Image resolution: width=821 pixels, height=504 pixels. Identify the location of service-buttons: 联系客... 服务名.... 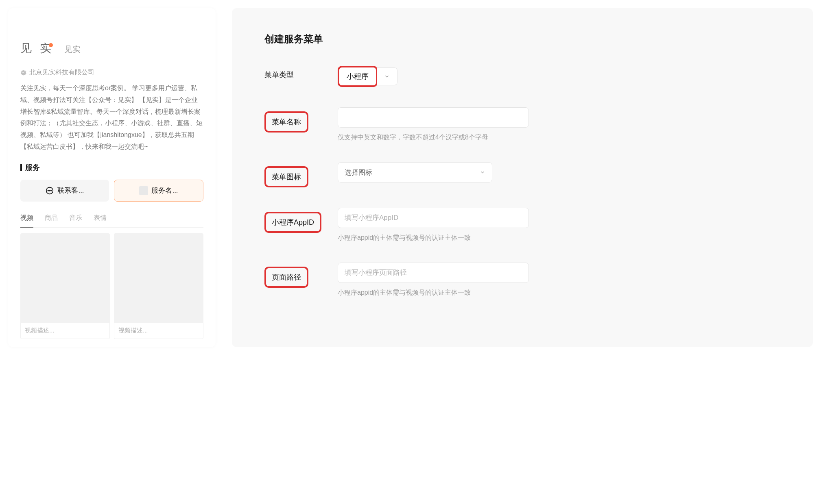
(112, 191).